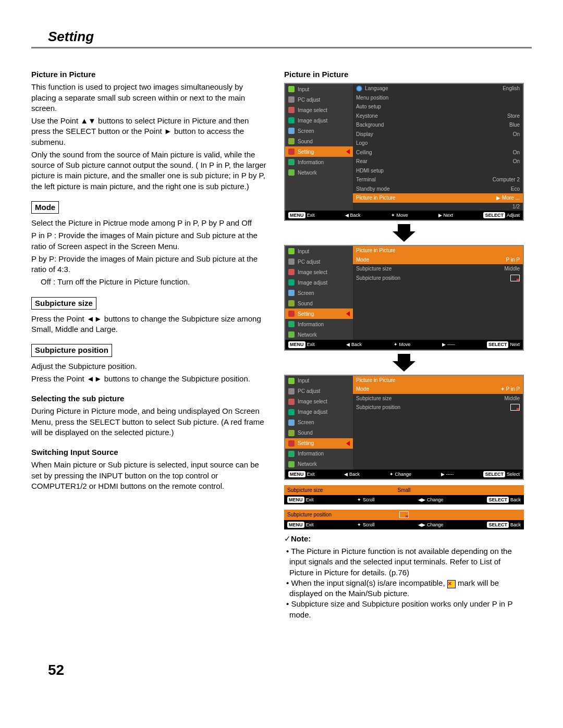 This screenshot has height=728, width=563. What do you see at coordinates (501, 215) in the screenshot?
I see `hint-item: SELECTAdjust` at bounding box center [501, 215].